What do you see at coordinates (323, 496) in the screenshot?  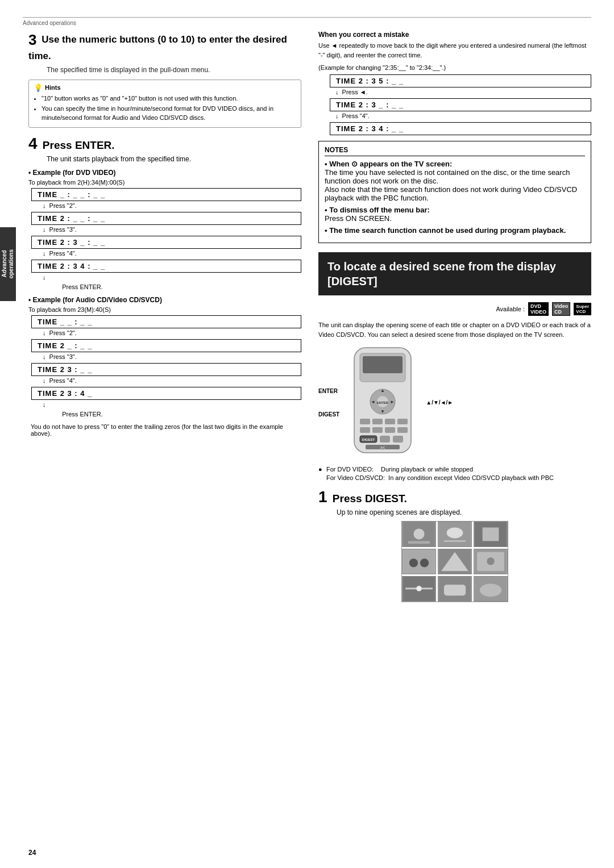 I see `step1-number: 1` at bounding box center [323, 496].